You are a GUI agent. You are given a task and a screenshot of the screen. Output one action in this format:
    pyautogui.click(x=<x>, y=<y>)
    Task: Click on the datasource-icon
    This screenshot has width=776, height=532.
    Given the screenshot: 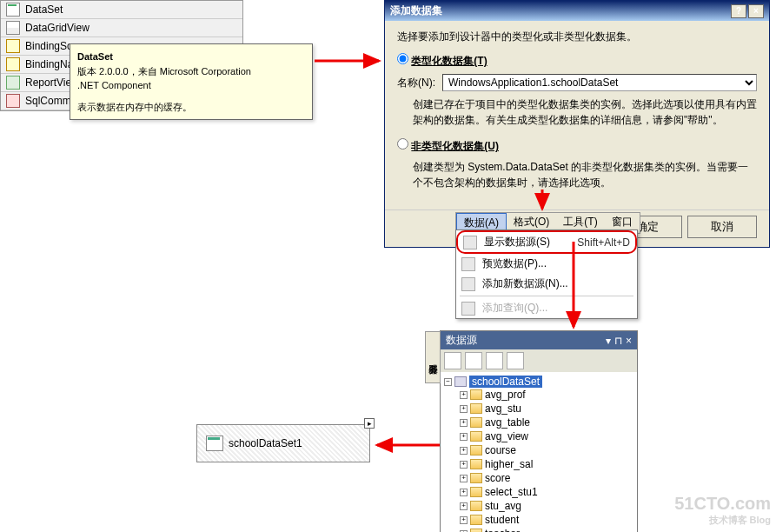 What is the action you would take?
    pyautogui.click(x=470, y=243)
    